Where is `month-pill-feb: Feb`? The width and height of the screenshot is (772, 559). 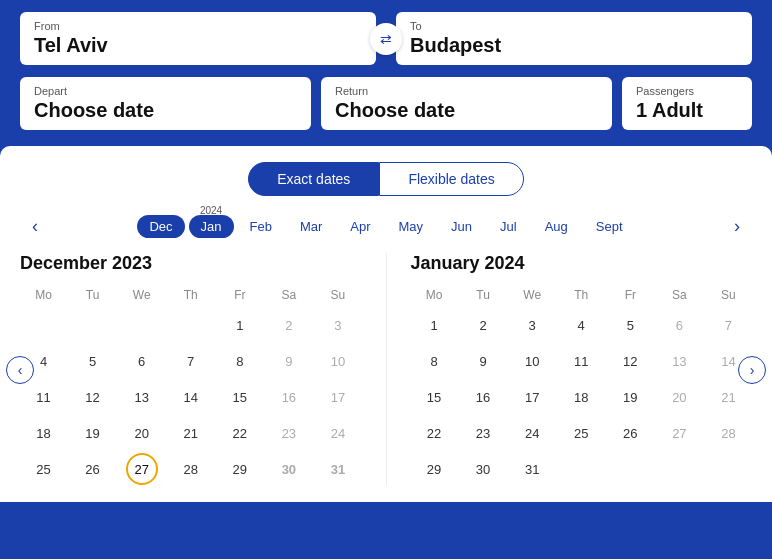
month-pill-feb: Feb is located at coordinates (261, 226).